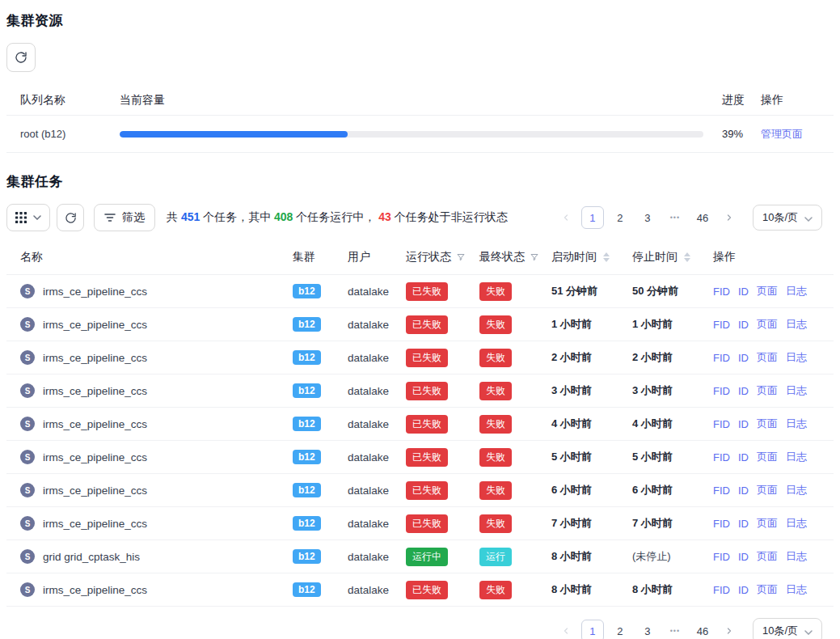 The image size is (840, 639). What do you see at coordinates (534, 257) in the screenshot?
I see `final-status-filter-icon` at bounding box center [534, 257].